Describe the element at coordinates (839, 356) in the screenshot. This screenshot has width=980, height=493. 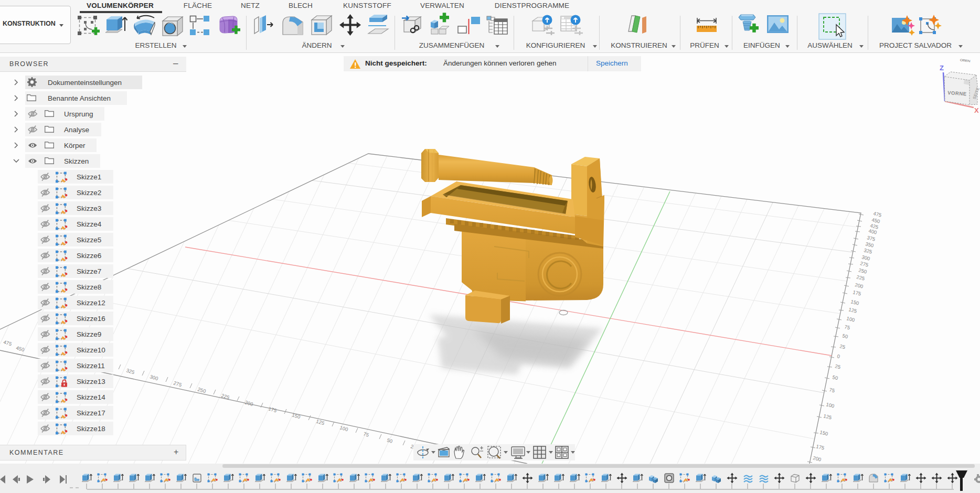
I see `svg-text: 0` at that location.